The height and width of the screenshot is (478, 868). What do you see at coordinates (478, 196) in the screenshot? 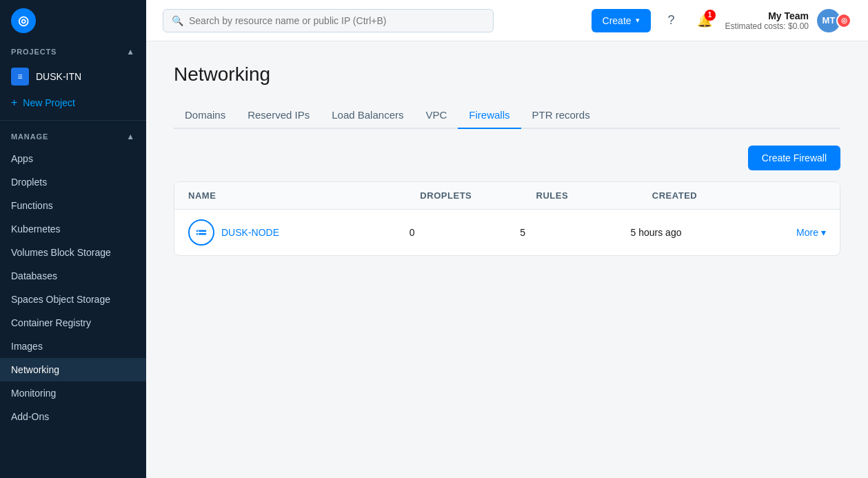
I see `col-droplets: Droplets` at bounding box center [478, 196].